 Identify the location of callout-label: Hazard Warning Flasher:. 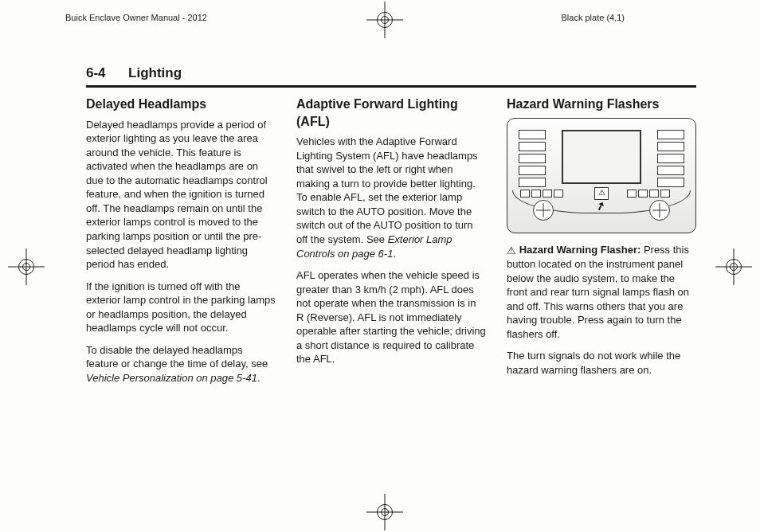
(580, 250).